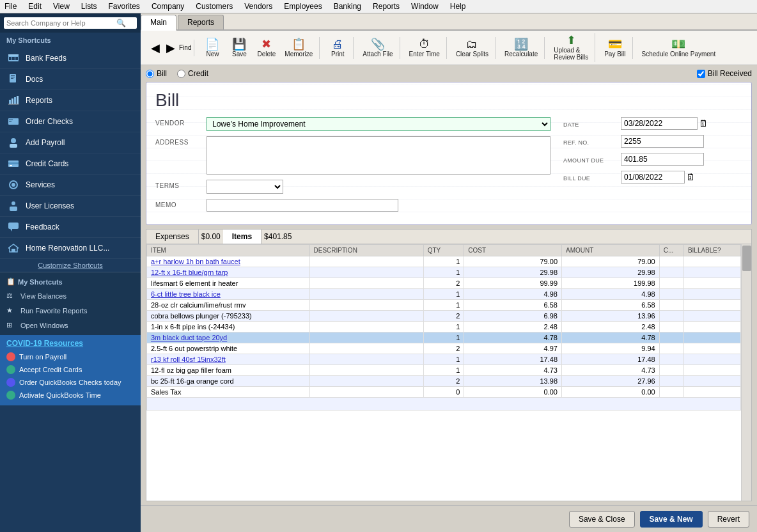 Image resolution: width=757 pixels, height=532 pixels. I want to click on menu-window: Window, so click(425, 6).